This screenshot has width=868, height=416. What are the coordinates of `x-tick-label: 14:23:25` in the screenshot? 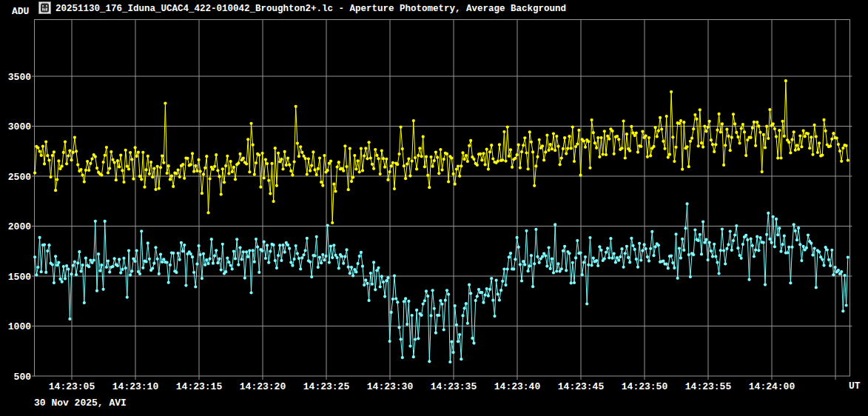 It's located at (327, 386).